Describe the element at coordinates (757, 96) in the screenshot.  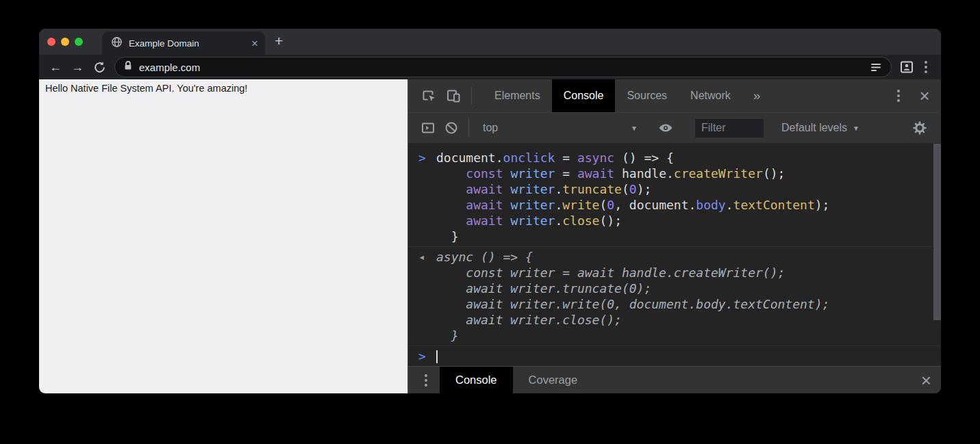
I see `more-tabs-icon: »` at that location.